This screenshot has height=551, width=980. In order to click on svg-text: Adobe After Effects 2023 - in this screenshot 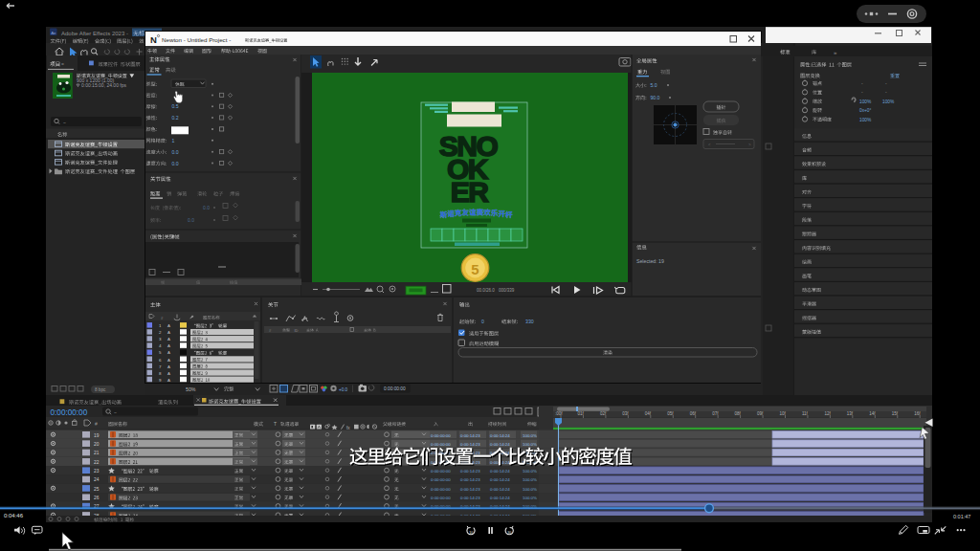, I will do `click(95, 33)`.